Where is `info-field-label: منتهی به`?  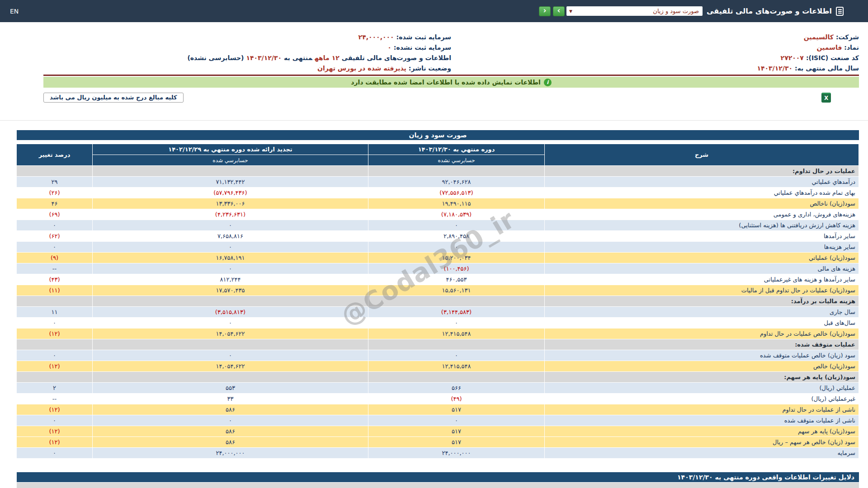
info-field-label: منتهی به is located at coordinates (298, 58).